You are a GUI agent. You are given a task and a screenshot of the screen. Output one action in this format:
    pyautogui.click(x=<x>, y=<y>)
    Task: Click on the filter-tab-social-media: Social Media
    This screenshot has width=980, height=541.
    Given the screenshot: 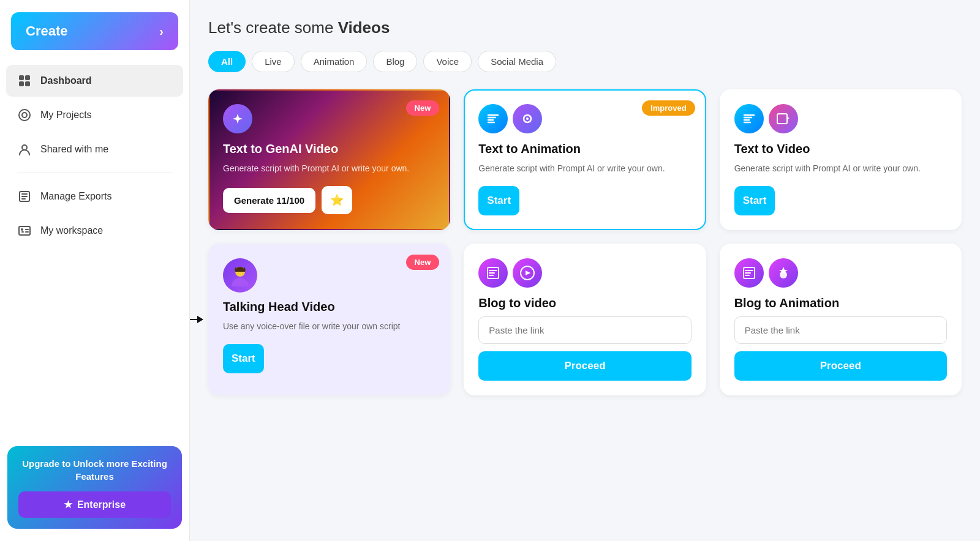 What is the action you would take?
    pyautogui.click(x=517, y=61)
    